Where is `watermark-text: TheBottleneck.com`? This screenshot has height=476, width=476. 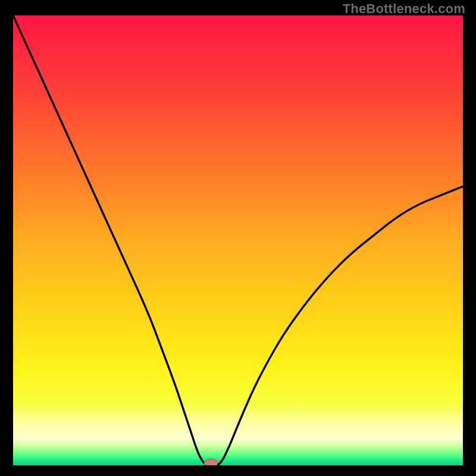
watermark-text: TheBottleneck.com is located at coordinates (404, 9).